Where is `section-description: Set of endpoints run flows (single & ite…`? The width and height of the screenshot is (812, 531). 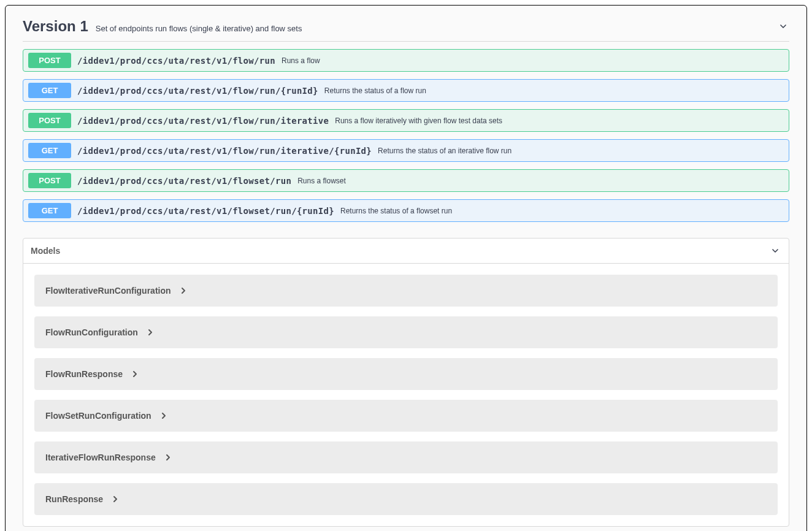
section-description: Set of endpoints run flows (single & ite… is located at coordinates (199, 28).